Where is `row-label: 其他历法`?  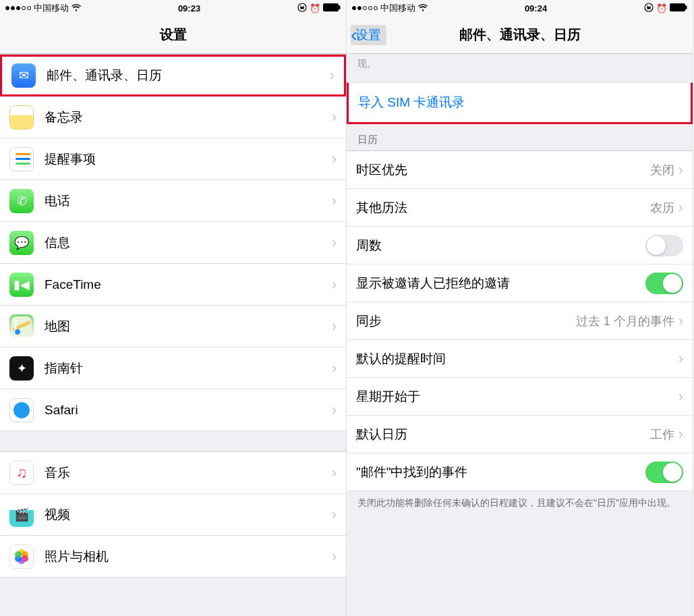 row-label: 其他历法 is located at coordinates (503, 208).